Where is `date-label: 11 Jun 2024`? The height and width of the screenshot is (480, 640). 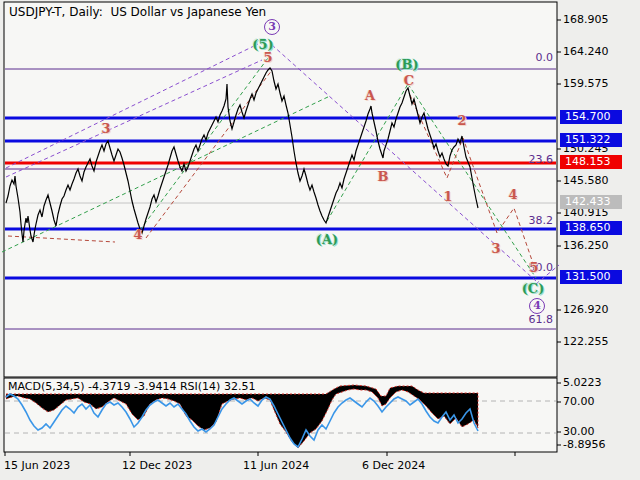 date-label: 11 Jun 2024 is located at coordinates (276, 466).